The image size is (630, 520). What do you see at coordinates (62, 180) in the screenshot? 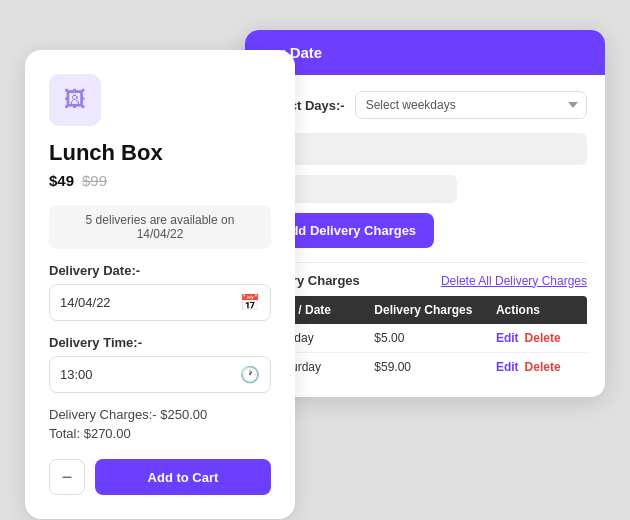
I see `price-current: $49` at bounding box center [62, 180].